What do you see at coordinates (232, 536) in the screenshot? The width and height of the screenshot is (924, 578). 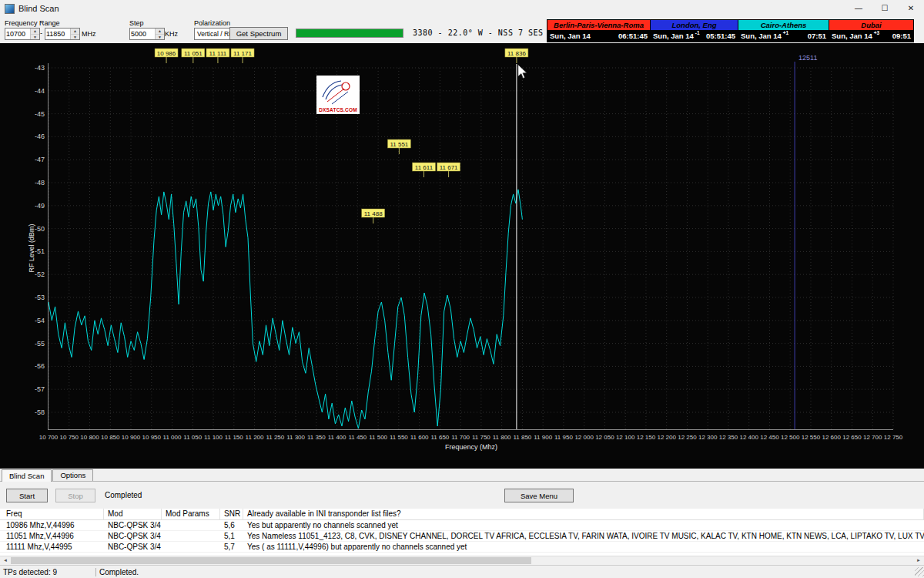 I see `cell-snr: 5,1` at bounding box center [232, 536].